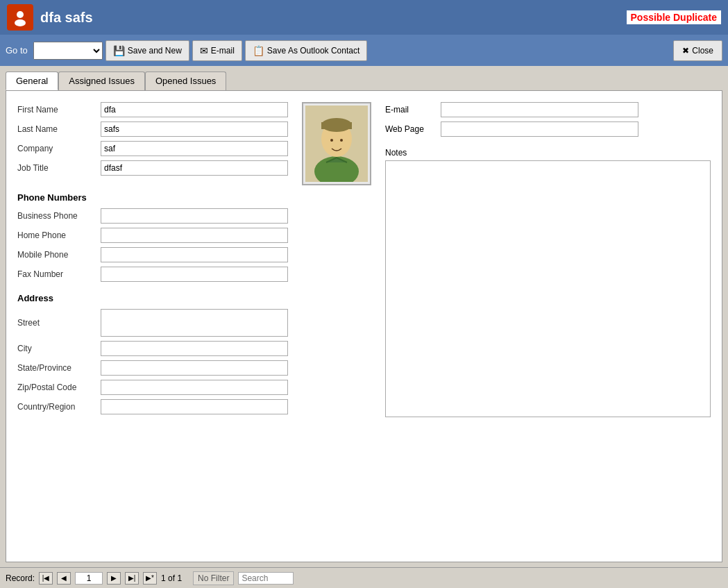 This screenshot has width=728, height=588. I want to click on nav-prev-button: ◀, so click(64, 578).